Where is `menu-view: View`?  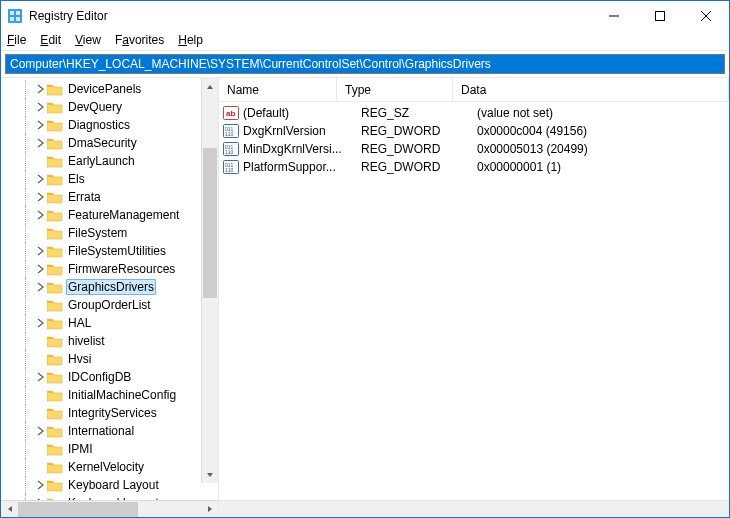 menu-view: View is located at coordinates (88, 40).